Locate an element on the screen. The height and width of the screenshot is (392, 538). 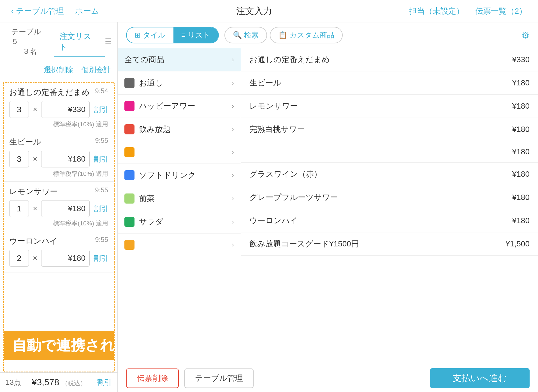
back-button: ‹ テーブル管理 is located at coordinates (38, 11).